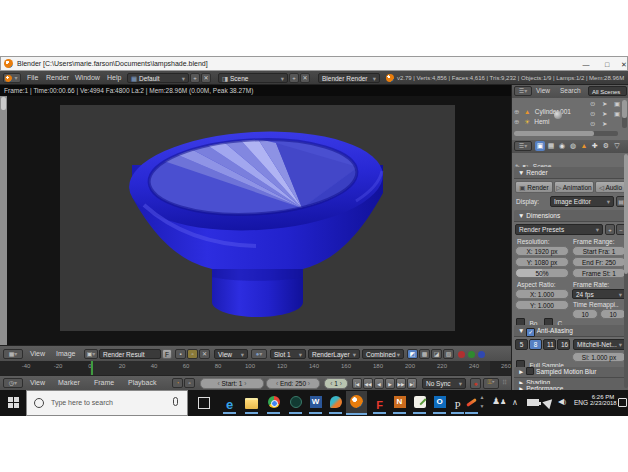  I want to click on animation-button: ▷ Animation, so click(574, 187).